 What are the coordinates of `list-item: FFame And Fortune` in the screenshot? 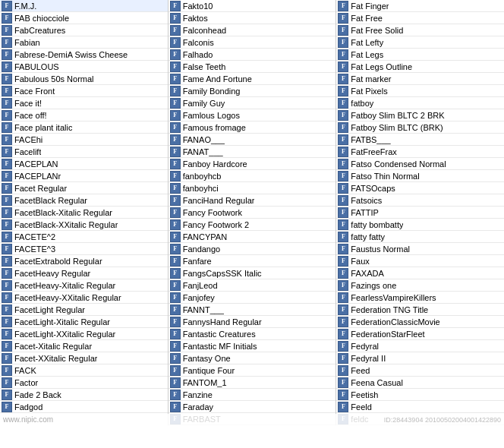 It's located at (252, 79).